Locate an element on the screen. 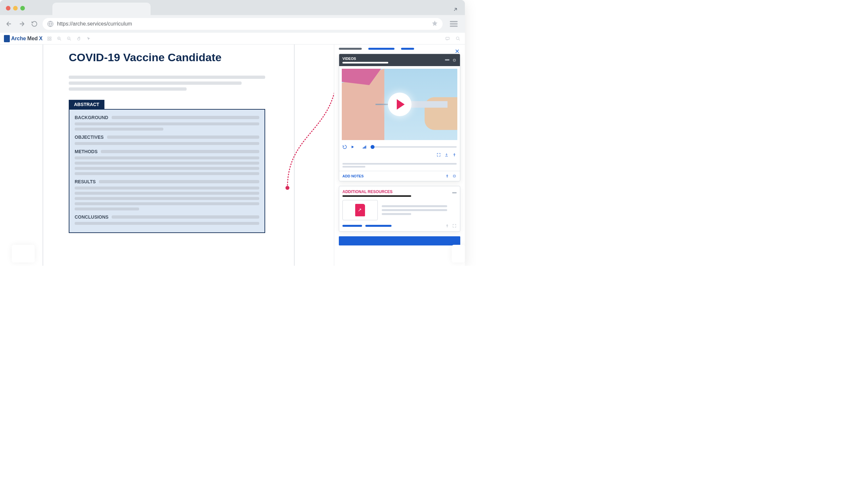  search-icon is located at coordinates (458, 39).